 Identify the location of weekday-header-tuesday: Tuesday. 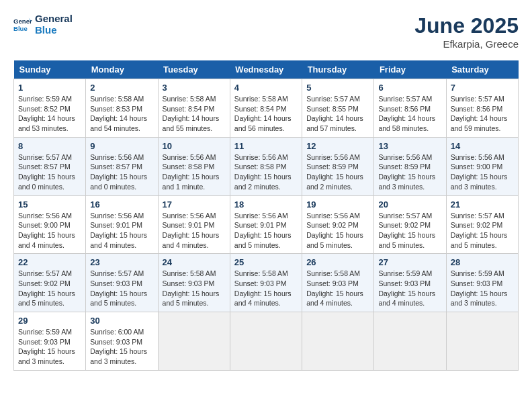
(193, 70).